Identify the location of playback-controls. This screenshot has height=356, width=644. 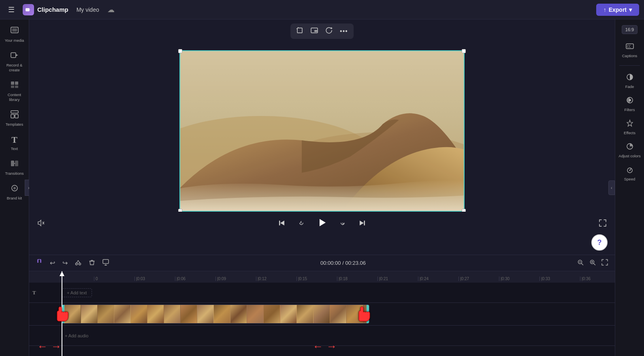
(322, 224).